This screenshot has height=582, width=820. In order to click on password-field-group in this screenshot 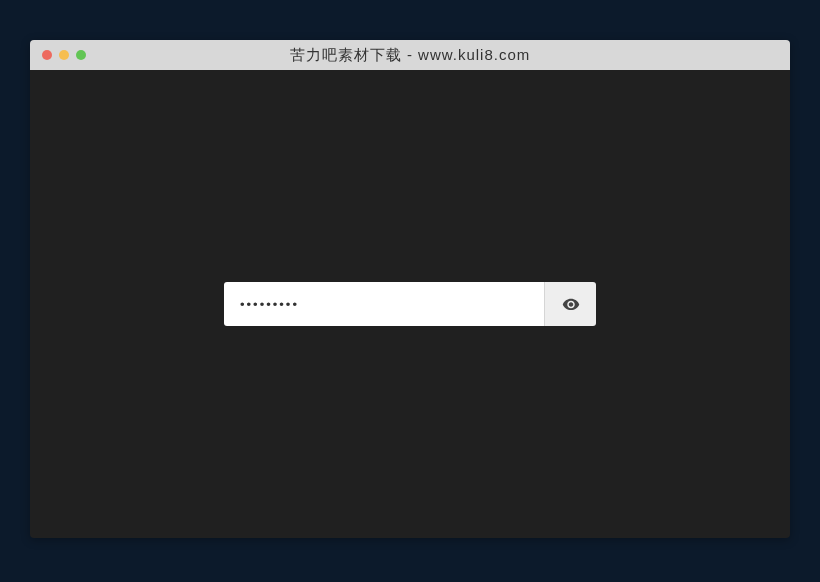, I will do `click(410, 304)`.